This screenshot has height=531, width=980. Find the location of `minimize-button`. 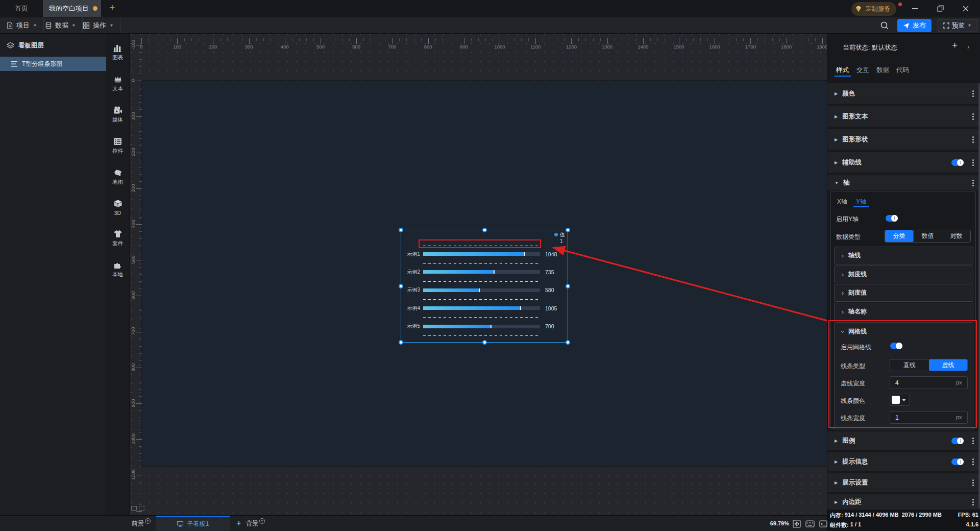

minimize-button is located at coordinates (915, 8).